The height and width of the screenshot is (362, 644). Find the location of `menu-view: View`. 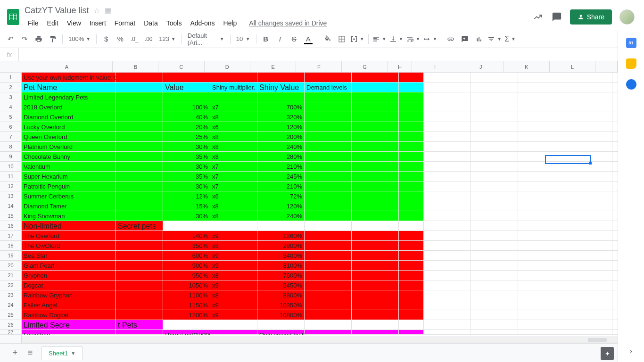

menu-view: View is located at coordinates (74, 23).